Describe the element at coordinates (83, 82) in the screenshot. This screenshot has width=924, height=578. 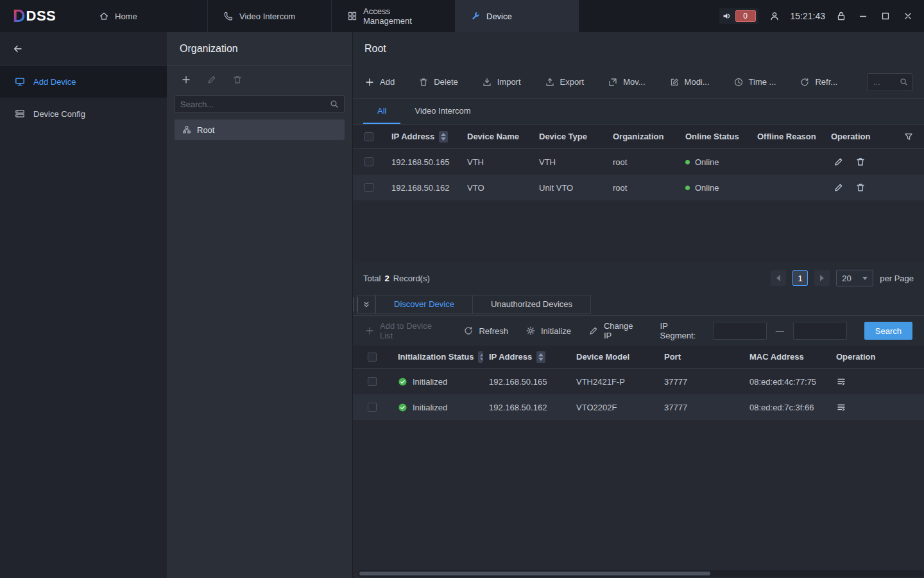
I see `sidebar-item-add-device: Add Device` at that location.